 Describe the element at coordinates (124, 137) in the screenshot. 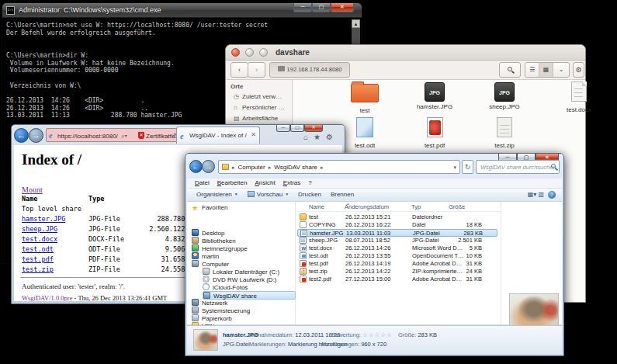

I see `search-icon: ⌕▾` at that location.